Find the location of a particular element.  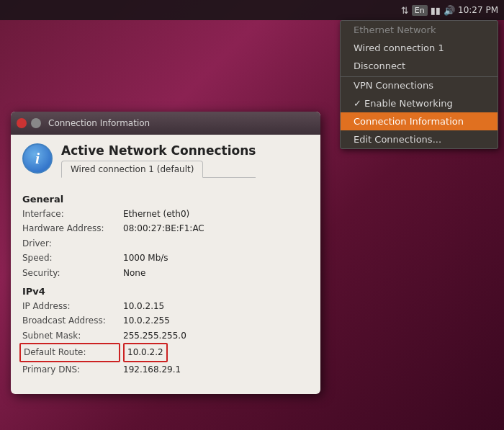

dropdown-item-ethernet-network: Ethernet Network is located at coordinates (419, 30).